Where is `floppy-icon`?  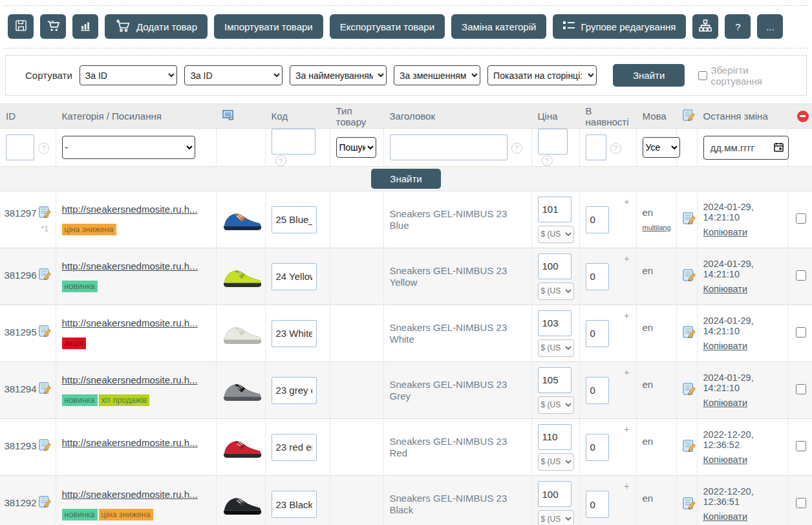
floppy-icon is located at coordinates (21, 27).